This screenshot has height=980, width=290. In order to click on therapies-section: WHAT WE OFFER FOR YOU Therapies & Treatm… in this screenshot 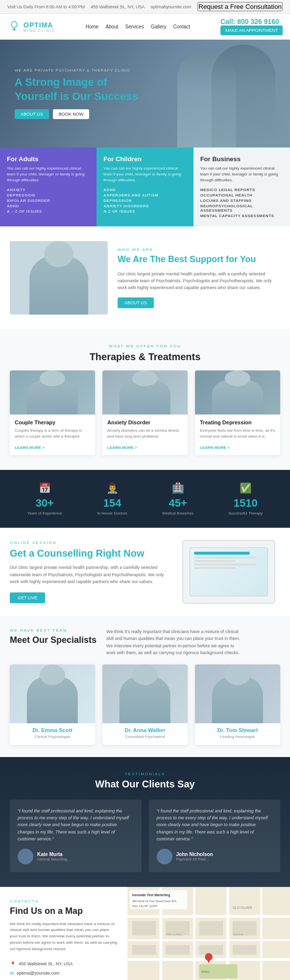, I will do `click(145, 400)`.